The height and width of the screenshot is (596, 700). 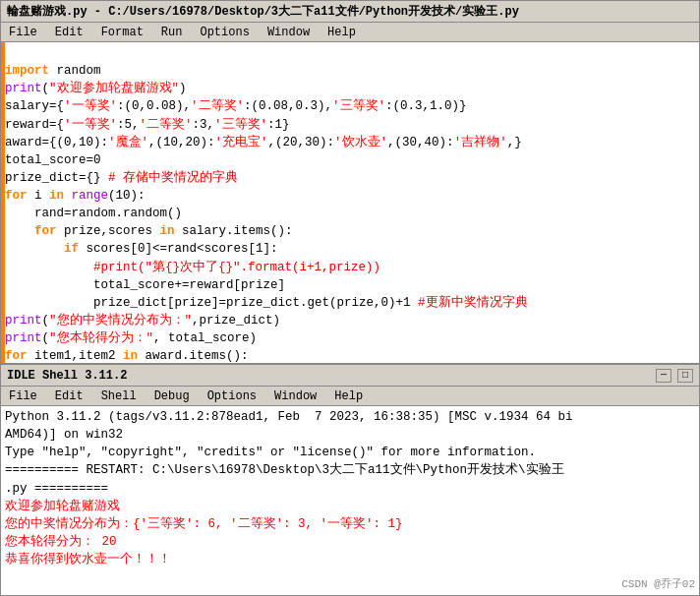 What do you see at coordinates (172, 396) in the screenshot?
I see `shell-menu-debug: Debug` at bounding box center [172, 396].